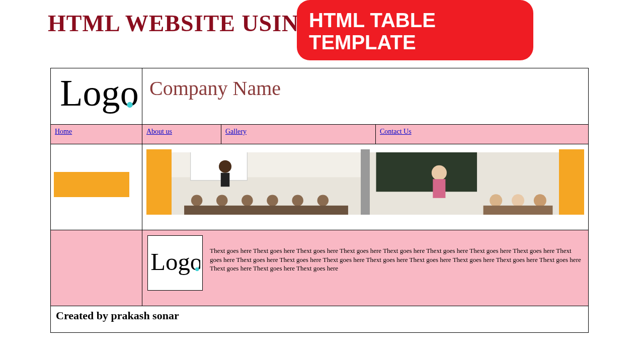 The height and width of the screenshot is (362, 644). I want to click on footer-text: Created by prakash sonar, so click(118, 316).